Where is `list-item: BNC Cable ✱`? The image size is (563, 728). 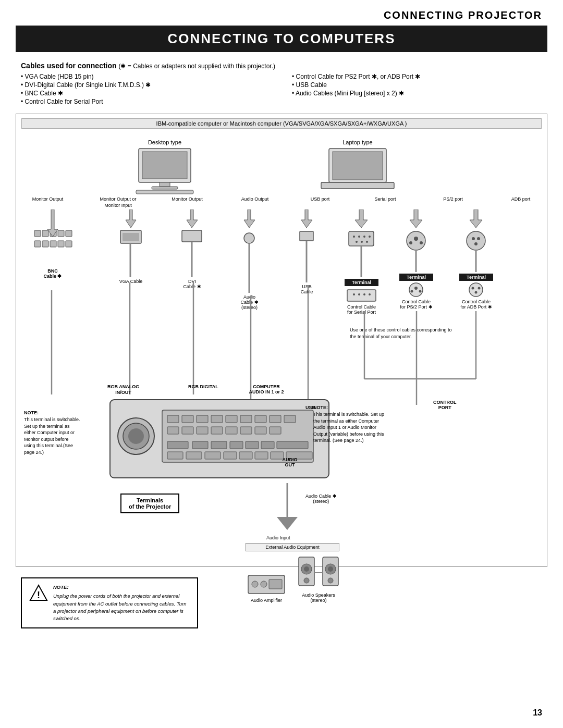 list-item: BNC Cable ✱ is located at coordinates (146, 93).